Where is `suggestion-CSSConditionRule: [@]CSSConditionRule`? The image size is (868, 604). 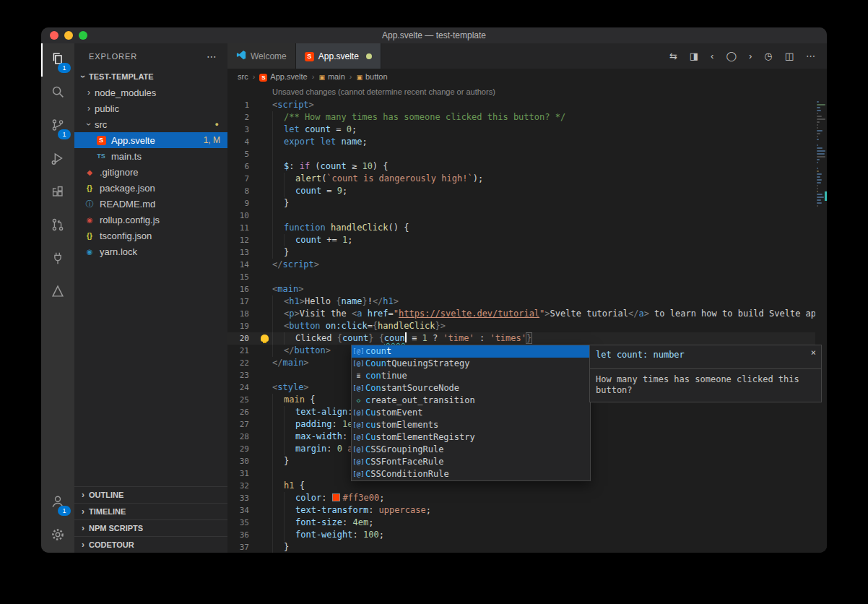 suggestion-CSSConditionRule: [@]CSSConditionRule is located at coordinates (471, 474).